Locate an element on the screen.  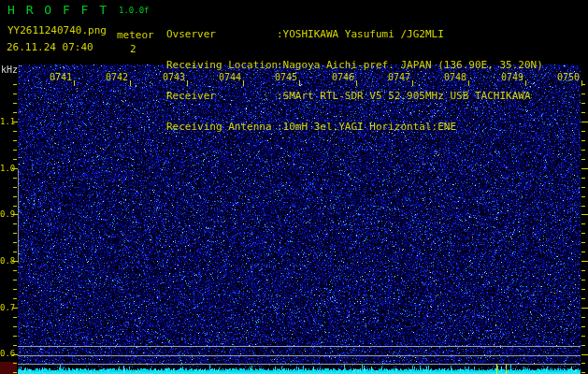
meteor-count: 2 is located at coordinates (133, 49).